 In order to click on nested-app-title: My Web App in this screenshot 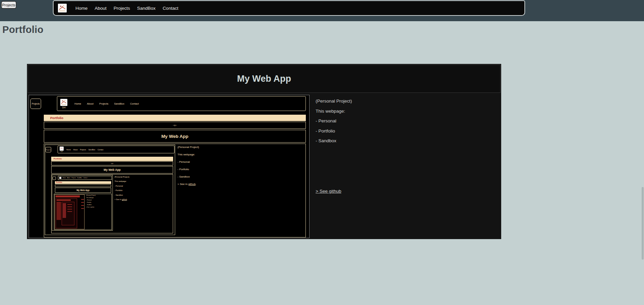, I will do `click(112, 170)`.